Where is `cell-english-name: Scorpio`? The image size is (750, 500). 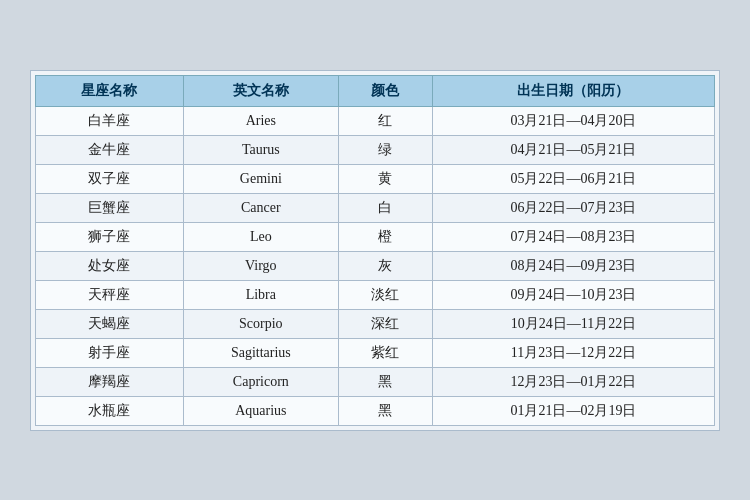 cell-english-name: Scorpio is located at coordinates (260, 324).